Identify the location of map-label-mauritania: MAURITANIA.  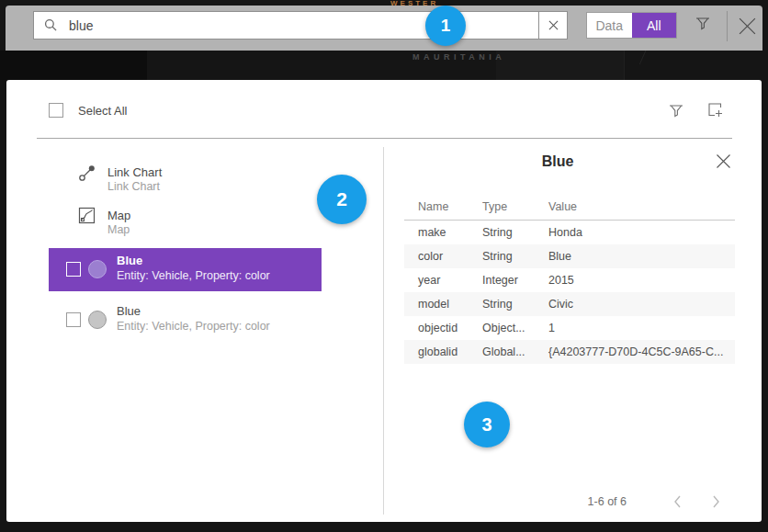
(459, 57).